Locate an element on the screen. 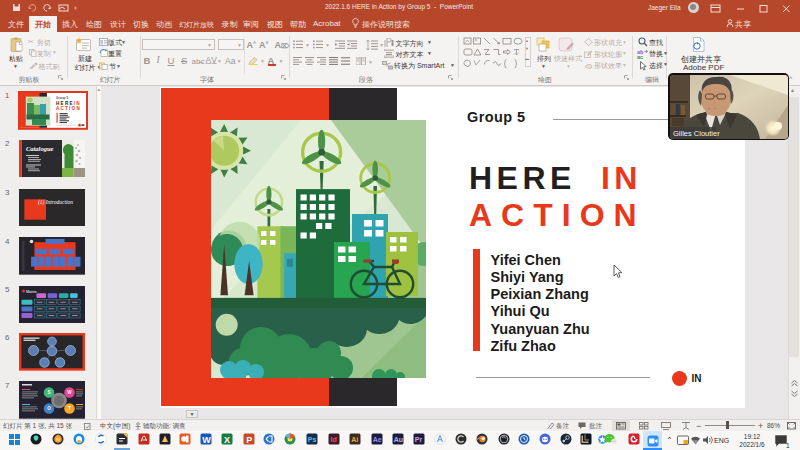  svg-text: O is located at coordinates (49, 408).